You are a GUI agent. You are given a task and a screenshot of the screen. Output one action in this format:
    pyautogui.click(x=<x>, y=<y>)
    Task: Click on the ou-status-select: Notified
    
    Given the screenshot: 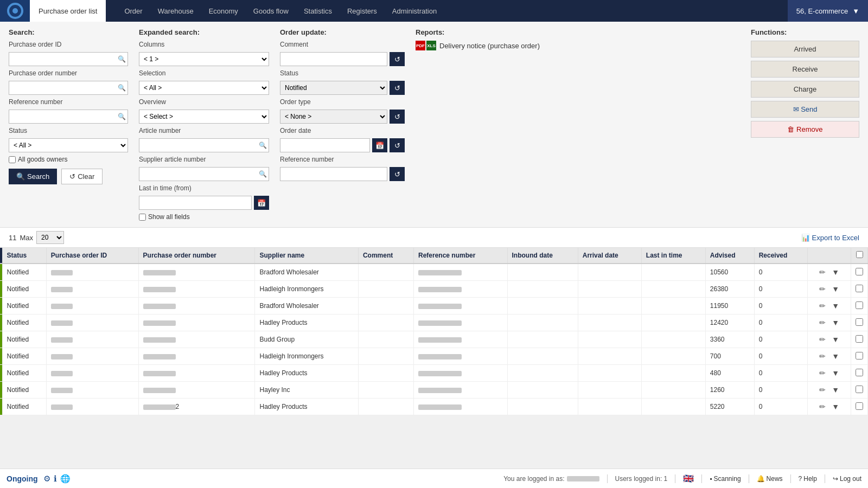 What is the action you would take?
    pyautogui.click(x=334, y=88)
    